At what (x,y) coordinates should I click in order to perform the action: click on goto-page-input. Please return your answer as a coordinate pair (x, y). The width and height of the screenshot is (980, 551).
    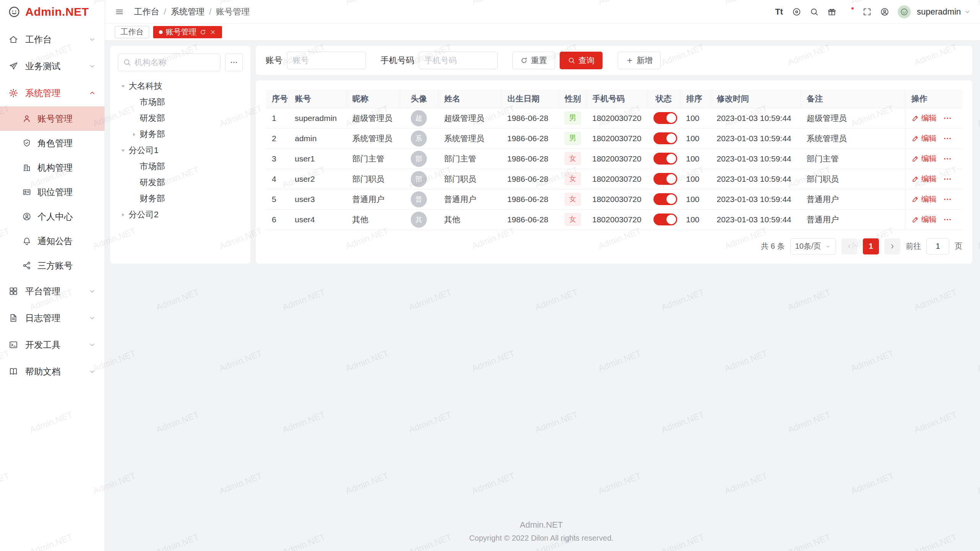
    Looking at the image, I should click on (938, 246).